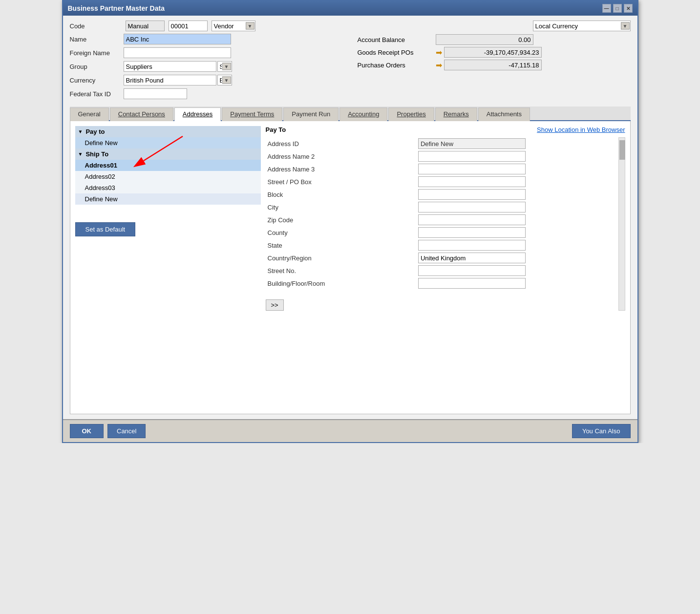 The height and width of the screenshot is (614, 700). I want to click on code-number-input, so click(188, 26).